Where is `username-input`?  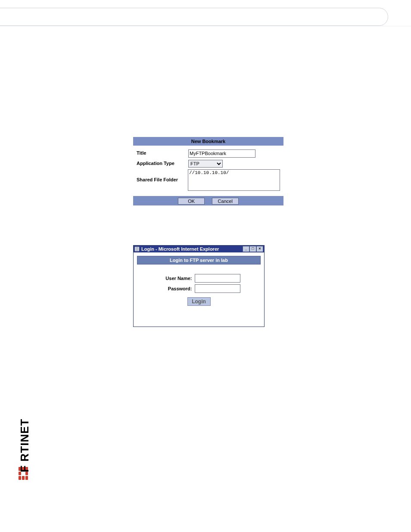
username-input is located at coordinates (218, 278).